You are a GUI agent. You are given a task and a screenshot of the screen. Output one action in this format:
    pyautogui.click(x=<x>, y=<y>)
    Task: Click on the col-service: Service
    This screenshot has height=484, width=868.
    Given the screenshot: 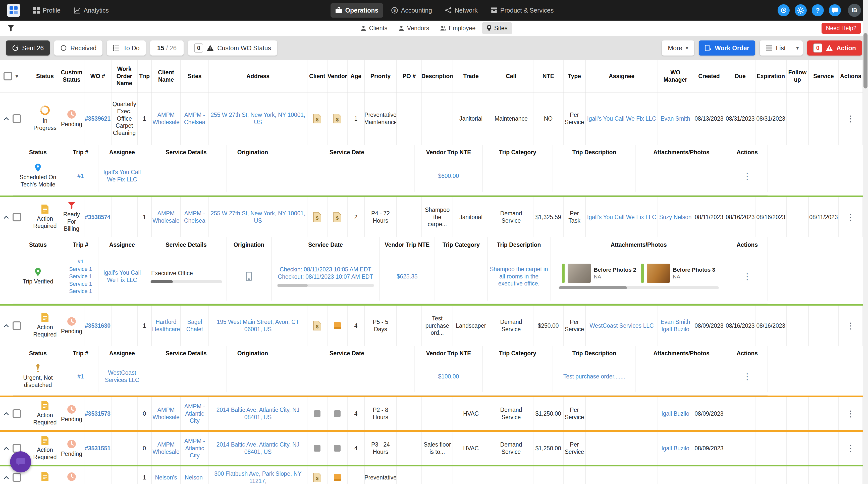 What is the action you would take?
    pyautogui.click(x=824, y=76)
    